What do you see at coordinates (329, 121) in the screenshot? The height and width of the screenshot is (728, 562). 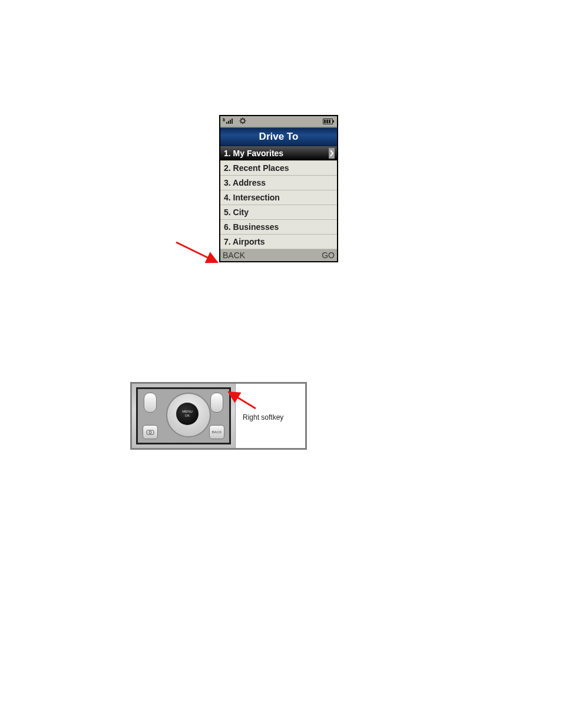 I see `battery-icon` at bounding box center [329, 121].